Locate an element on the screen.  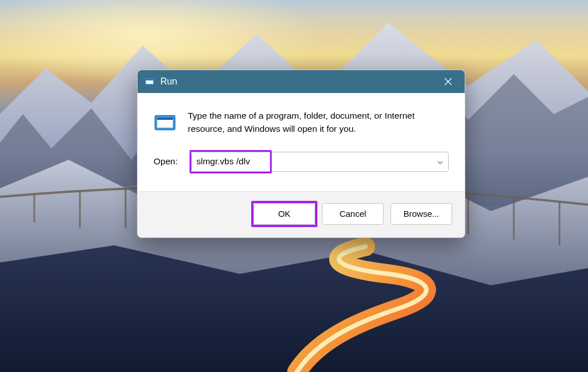
dialog-body: Type the name of a program, folder, docu… is located at coordinates (301, 142).